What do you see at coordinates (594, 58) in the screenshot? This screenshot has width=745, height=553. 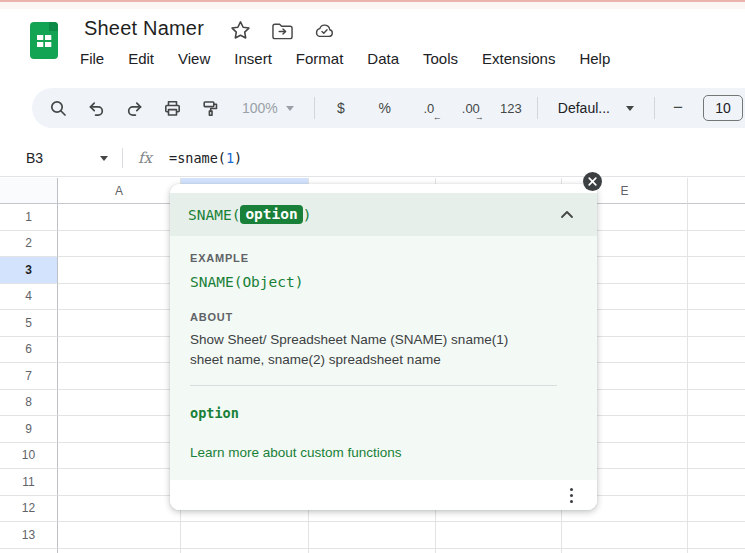 I see `menu-help: Help` at bounding box center [594, 58].